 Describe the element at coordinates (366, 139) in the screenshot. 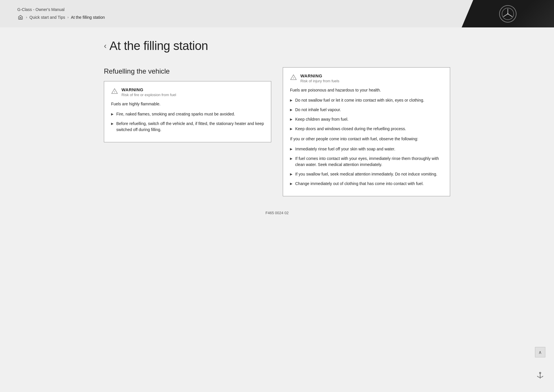

I see `warning-followup: If you or other people come into contact…` at that location.